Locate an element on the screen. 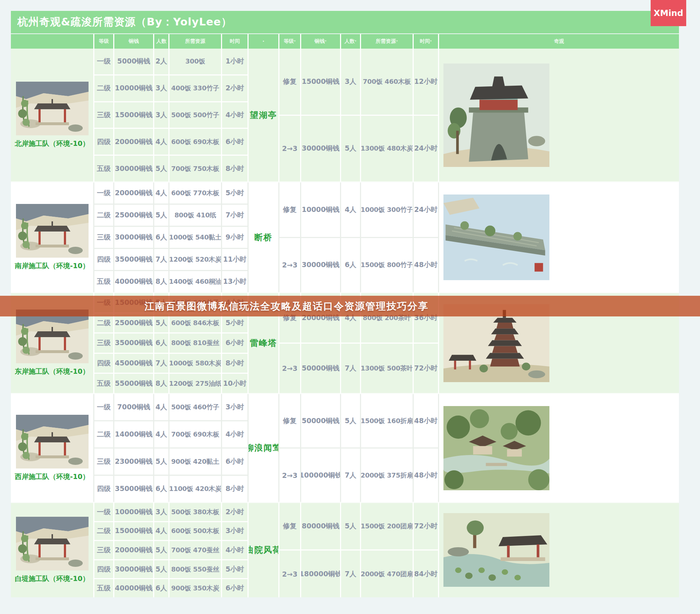  time-cell: 9小时 is located at coordinates (235, 237).